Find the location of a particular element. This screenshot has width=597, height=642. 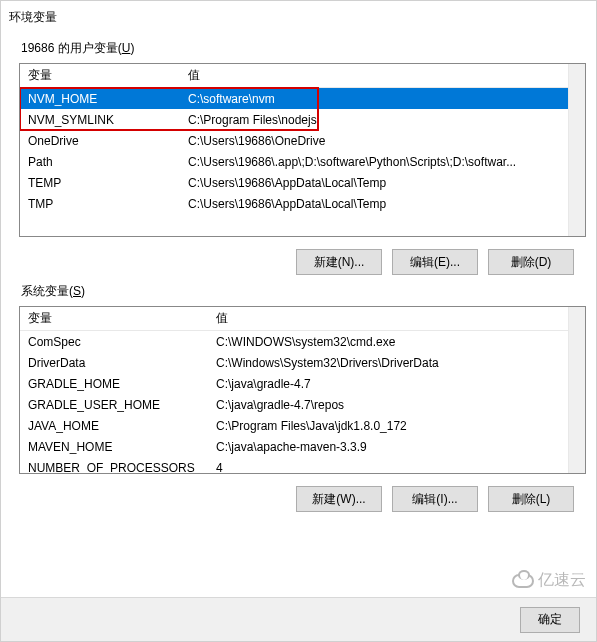

table-row: NUMBER_OF_PROCESSORS 4 is located at coordinates (302, 466).